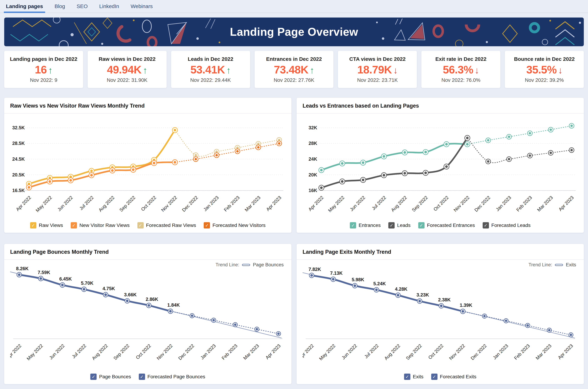 The width and height of the screenshot is (588, 389). What do you see at coordinates (566, 203) in the screenshot?
I see `svg-text: Apr 2023` at bounding box center [566, 203].